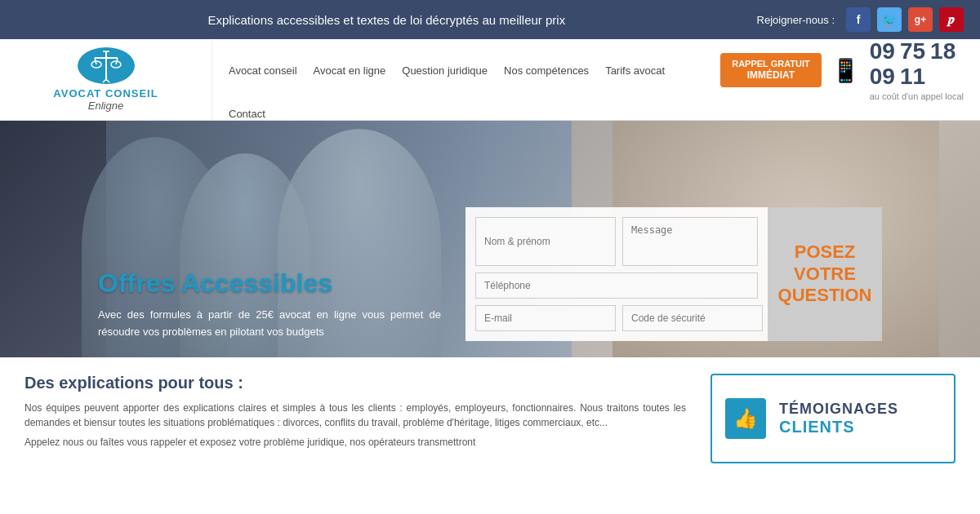 This screenshot has height=514, width=980. What do you see at coordinates (444, 70) in the screenshot?
I see `nav-question-juridique: Question juridique` at bounding box center [444, 70].